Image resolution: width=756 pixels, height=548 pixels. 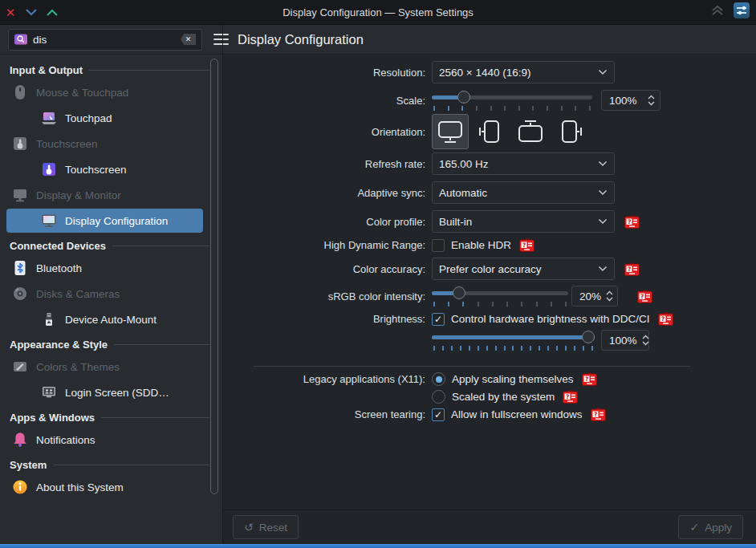 What do you see at coordinates (694, 527) in the screenshot?
I see `check-icon: ✓` at bounding box center [694, 527].